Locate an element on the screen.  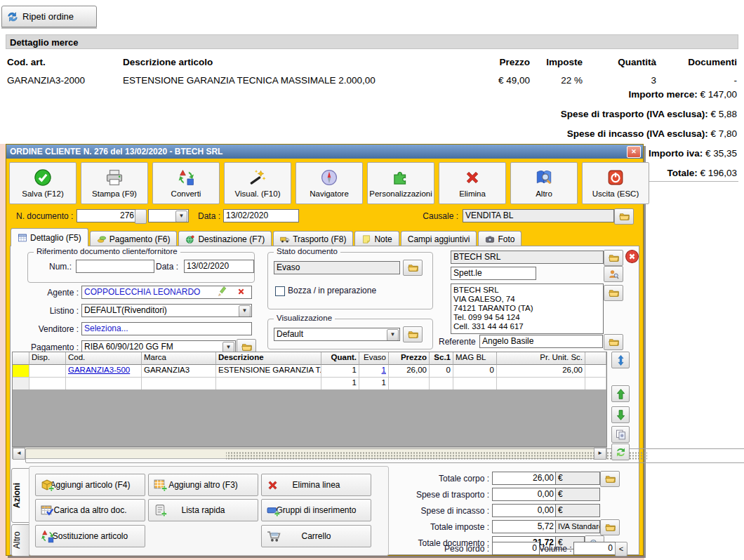
stato-lookup-button is located at coordinates (413, 268).